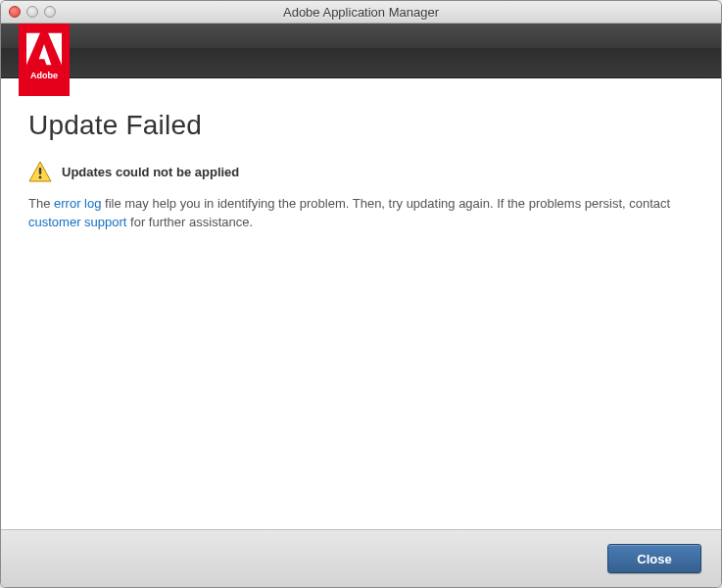  I want to click on traffic-lights, so click(28, 12).